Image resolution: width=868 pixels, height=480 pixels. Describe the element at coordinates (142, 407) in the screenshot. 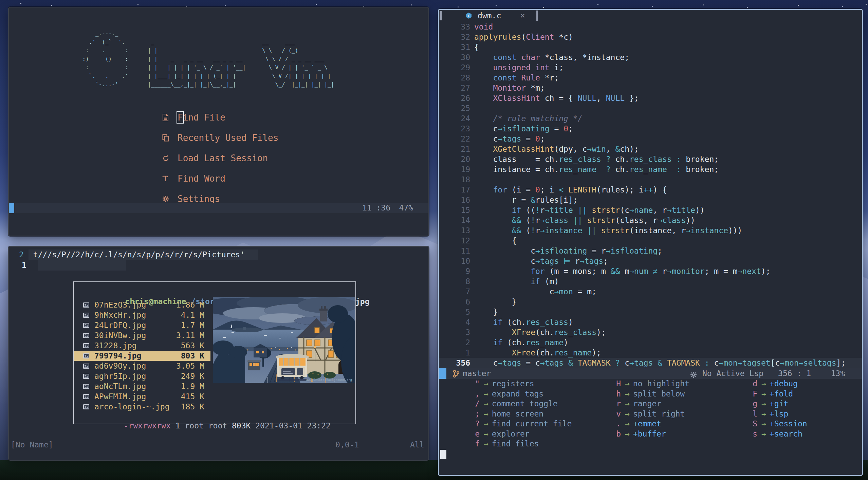

I see `file-row: arco-login-~.jpg185 K` at that location.